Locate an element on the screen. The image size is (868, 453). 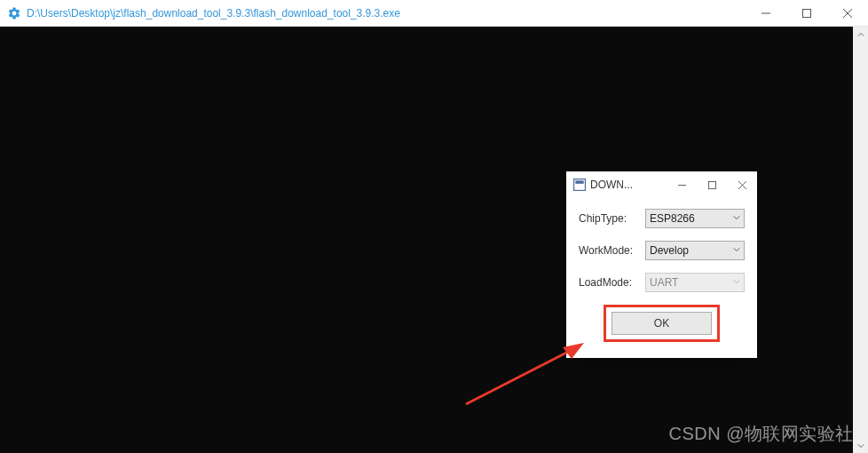
loadmode-select: UART is located at coordinates (695, 282).